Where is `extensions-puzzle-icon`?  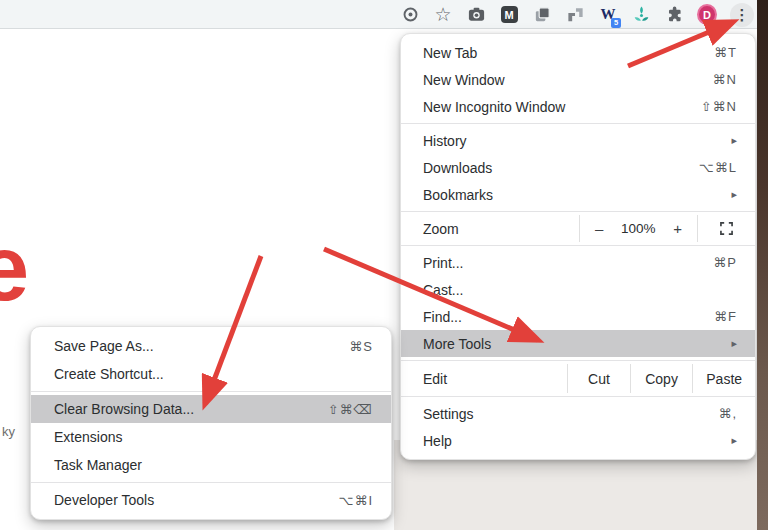
extensions-puzzle-icon is located at coordinates (674, 15).